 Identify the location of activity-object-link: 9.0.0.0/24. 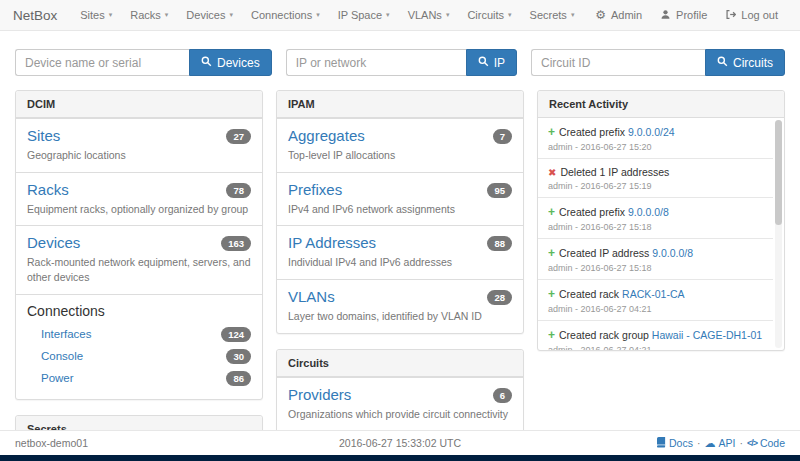
(652, 132).